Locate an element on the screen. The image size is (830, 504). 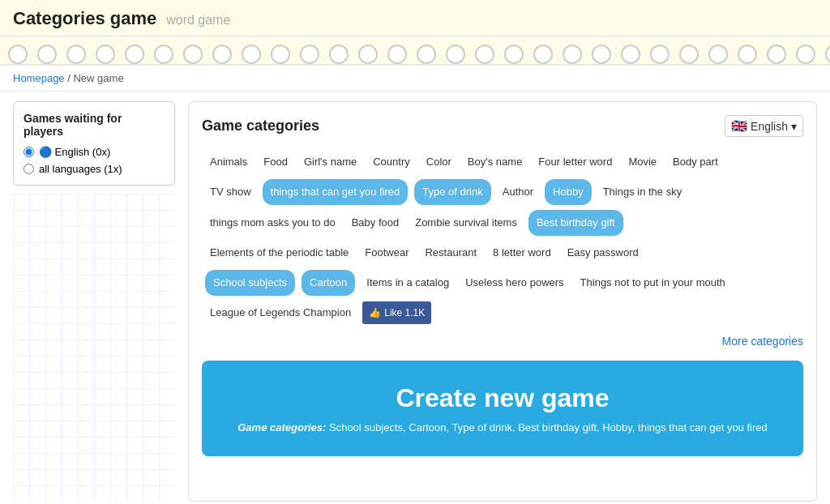
category-item: things mom asks you to do is located at coordinates (272, 223).